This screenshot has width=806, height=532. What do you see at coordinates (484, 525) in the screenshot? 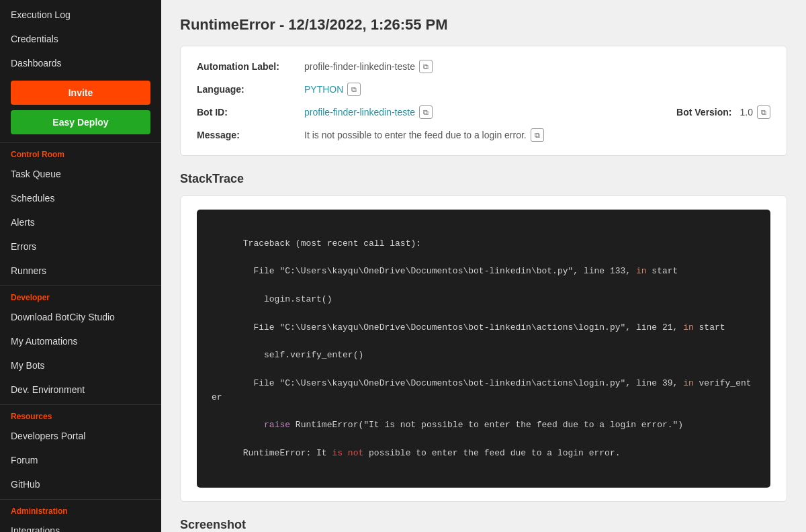
I see `screenshot-title: Screenshot` at bounding box center [484, 525].